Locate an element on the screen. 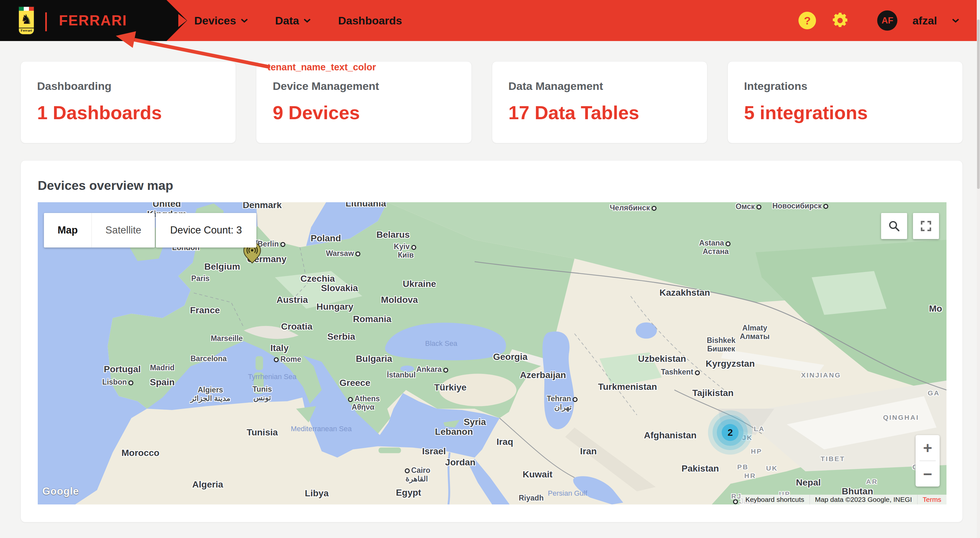  map-label: Afghanistan is located at coordinates (670, 436).